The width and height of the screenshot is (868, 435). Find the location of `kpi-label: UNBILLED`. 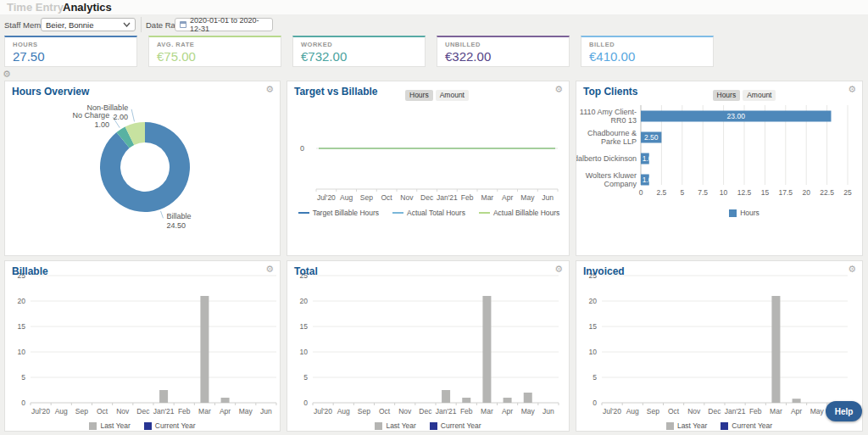

kpi-label: UNBILLED is located at coordinates (504, 44).